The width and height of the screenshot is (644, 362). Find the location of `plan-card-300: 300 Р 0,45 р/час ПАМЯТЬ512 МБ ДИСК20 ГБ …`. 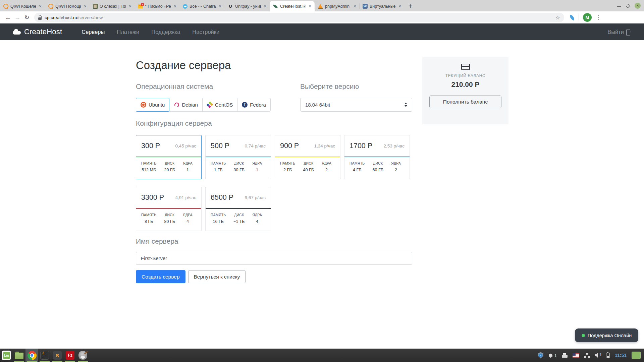

plan-card-300: 300 Р 0,45 р/час ПАМЯТЬ512 МБ ДИСК20 ГБ … is located at coordinates (169, 157).